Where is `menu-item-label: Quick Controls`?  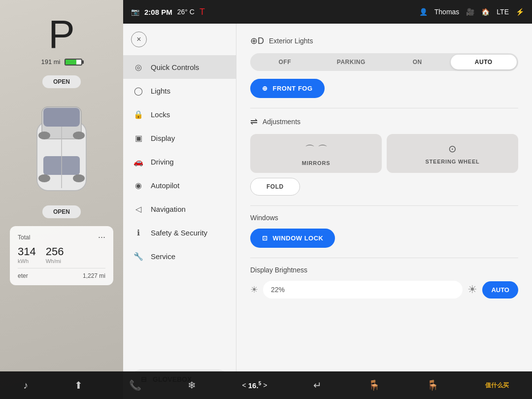 menu-item-label: Quick Controls is located at coordinates (175, 67).